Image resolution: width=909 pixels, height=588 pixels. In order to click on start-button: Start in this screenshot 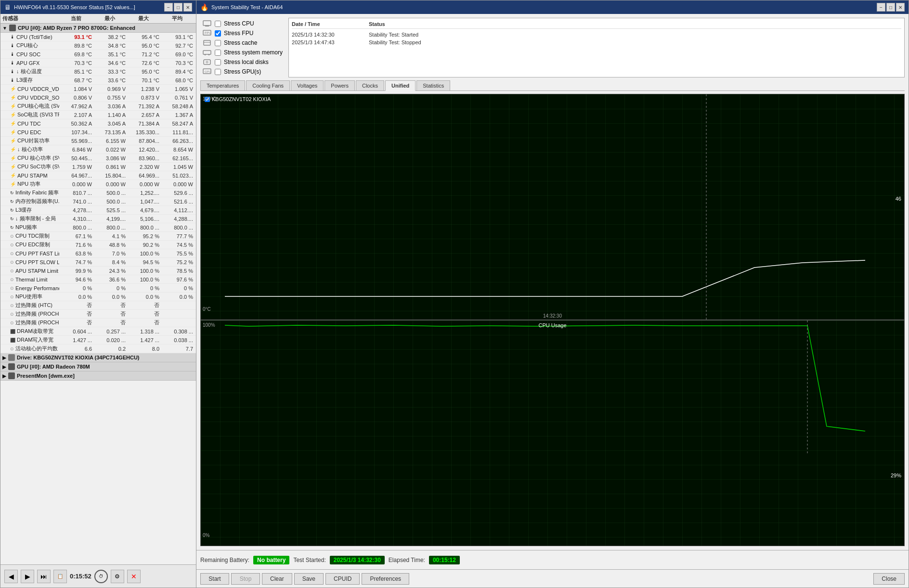, I will do `click(215, 579)`.